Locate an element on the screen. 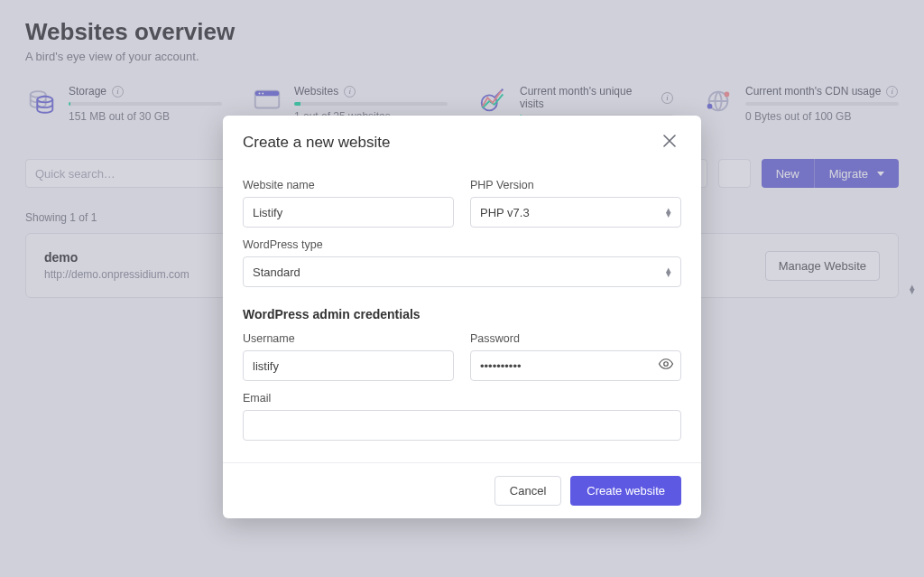 This screenshot has width=924, height=577. wp-type-value: Standard is located at coordinates (276, 273).